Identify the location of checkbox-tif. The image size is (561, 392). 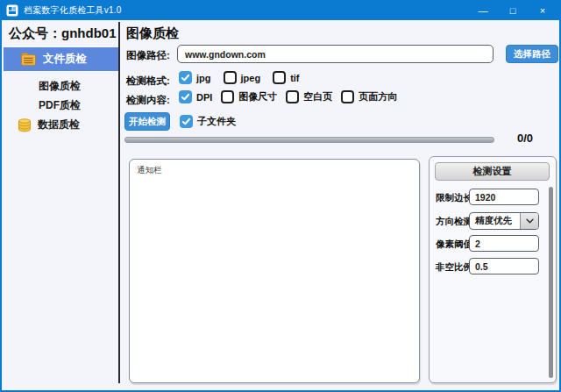
(279, 77).